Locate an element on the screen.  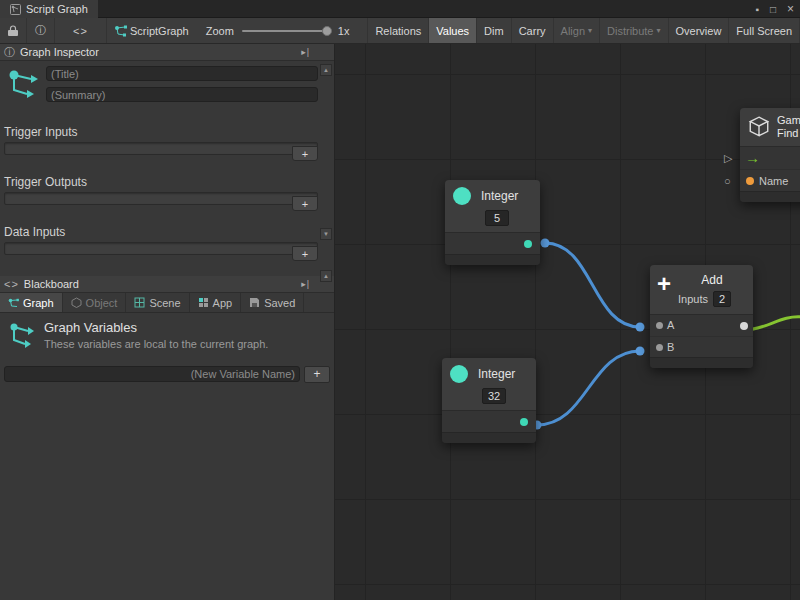
node-header: Integer 5 is located at coordinates (492, 206).